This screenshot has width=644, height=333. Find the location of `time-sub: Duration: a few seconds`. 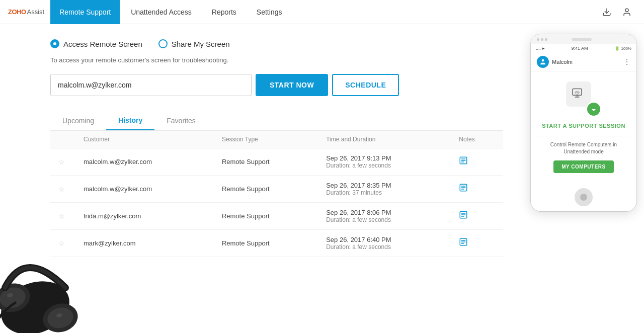

time-sub: Duration: a few seconds is located at coordinates (384, 165).